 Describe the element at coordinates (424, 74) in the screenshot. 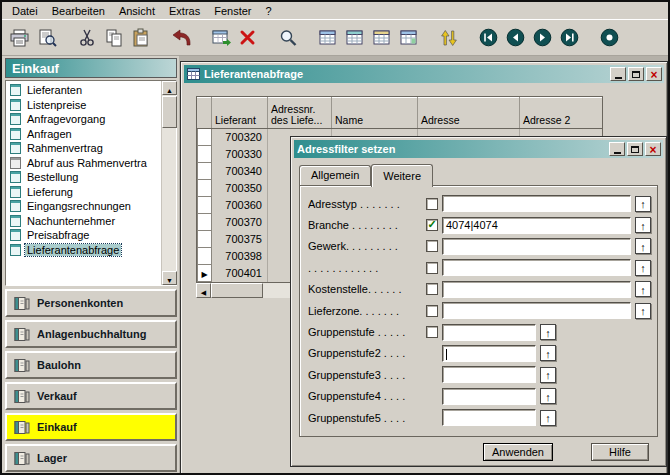

I see `window-titlebar: Lieferantenabfrage` at that location.